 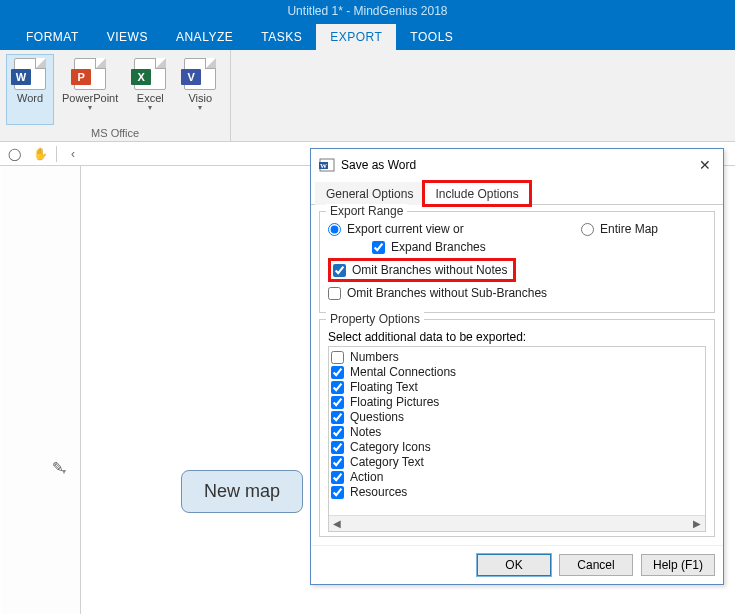 What do you see at coordinates (356, 37) in the screenshot?
I see `tab-export: EXPORT` at bounding box center [356, 37].